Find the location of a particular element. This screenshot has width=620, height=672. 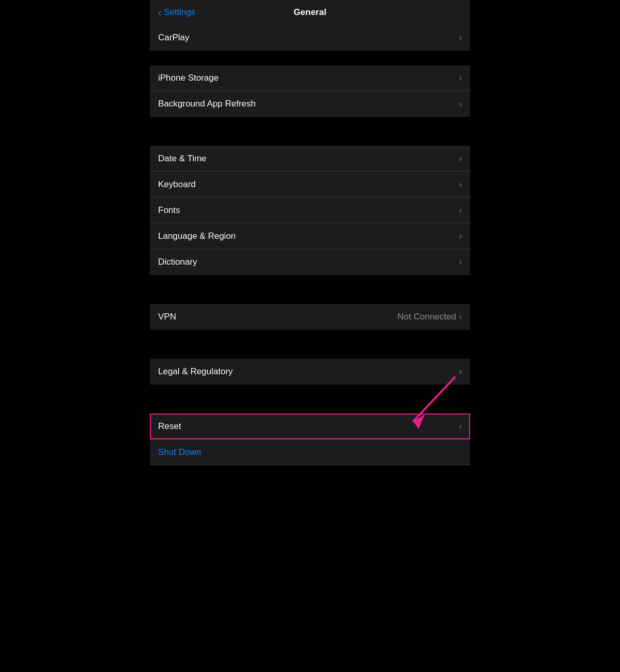

date-time-row: Date & Time › is located at coordinates (310, 159).